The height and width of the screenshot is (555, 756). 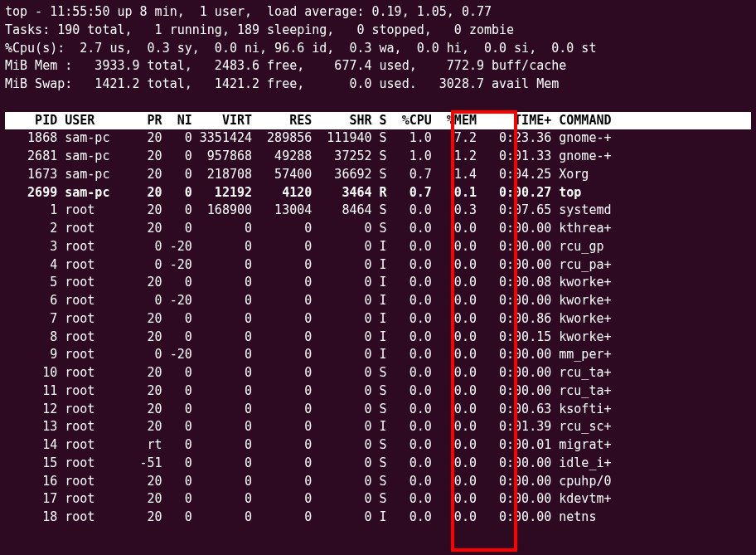 What do you see at coordinates (378, 211) in the screenshot?
I see `process-row: 1 root 20 0 168900 13004 8464 S 0.0 0.3 …` at bounding box center [378, 211].